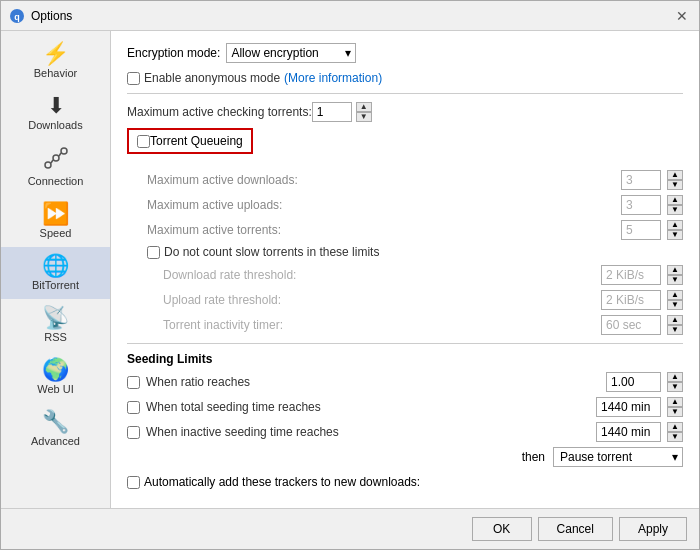  I want to click on inactivity-row: Torrent inactivity timer: ▲ ▼, so click(423, 325).